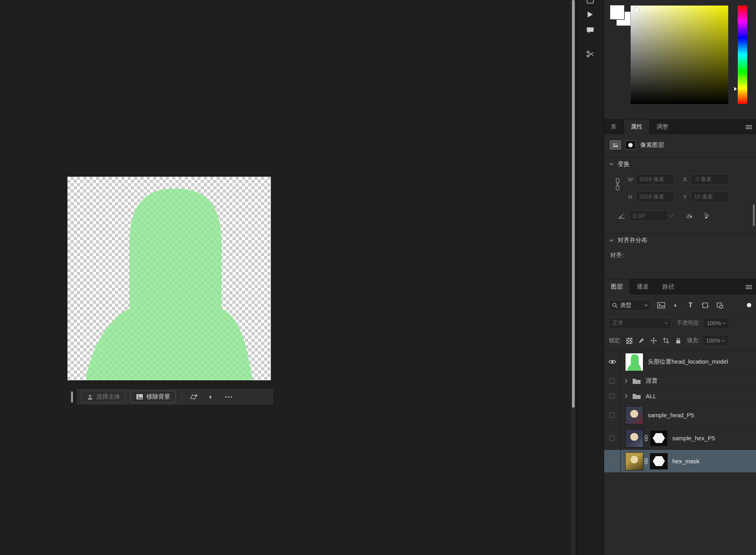 This screenshot has width=756, height=555. Describe the element at coordinates (694, 438) in the screenshot. I see `layer-name: sample_hex_P5` at that location.